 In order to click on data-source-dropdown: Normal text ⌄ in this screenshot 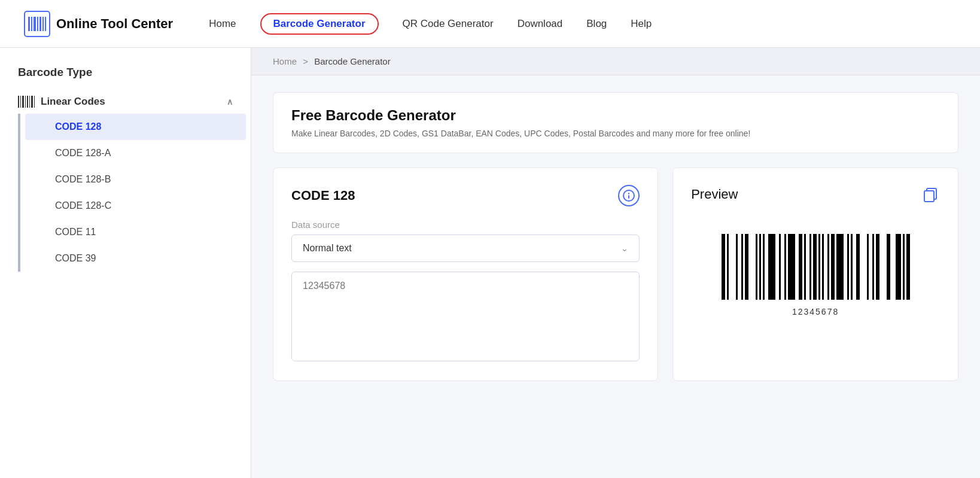, I will do `click(465, 248)`.